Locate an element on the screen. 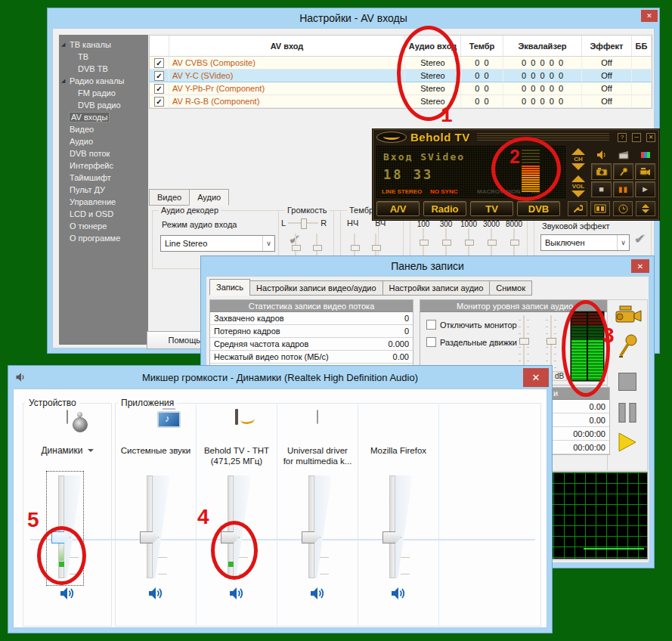 Image resolution: width=672 pixels, height=641 pixels. play-button: ► is located at coordinates (646, 189).